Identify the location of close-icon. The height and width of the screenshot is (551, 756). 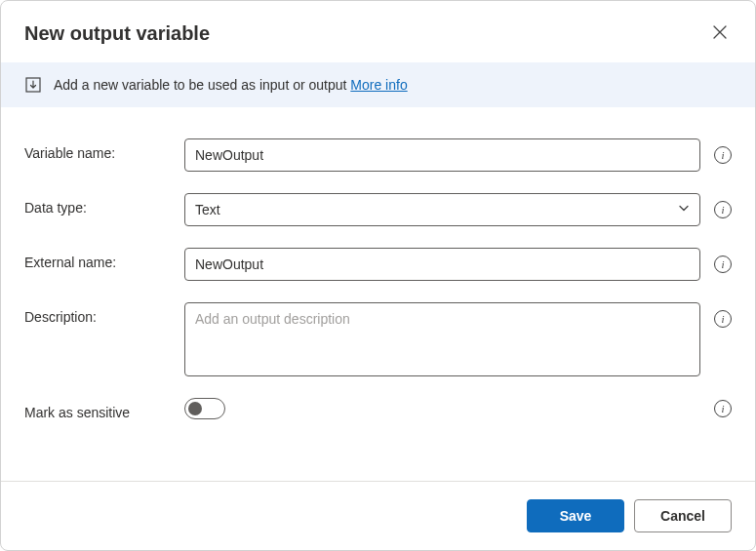
(720, 33).